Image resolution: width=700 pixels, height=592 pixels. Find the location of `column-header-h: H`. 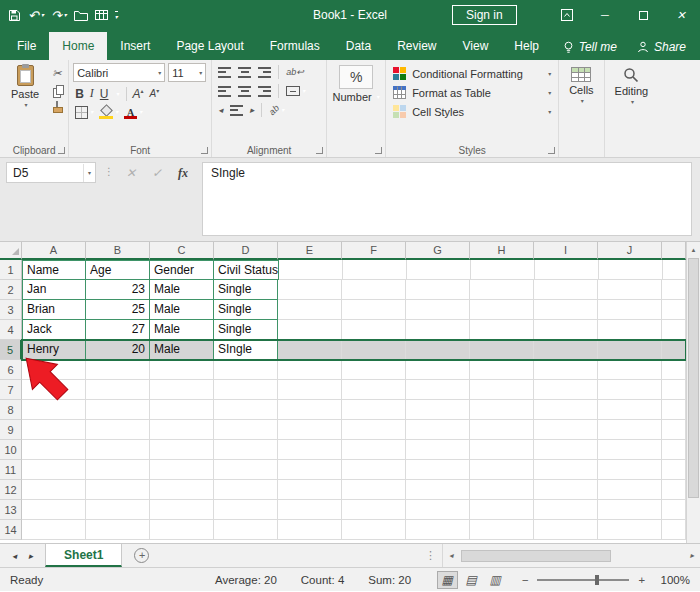

column-header-h: H is located at coordinates (502, 251).